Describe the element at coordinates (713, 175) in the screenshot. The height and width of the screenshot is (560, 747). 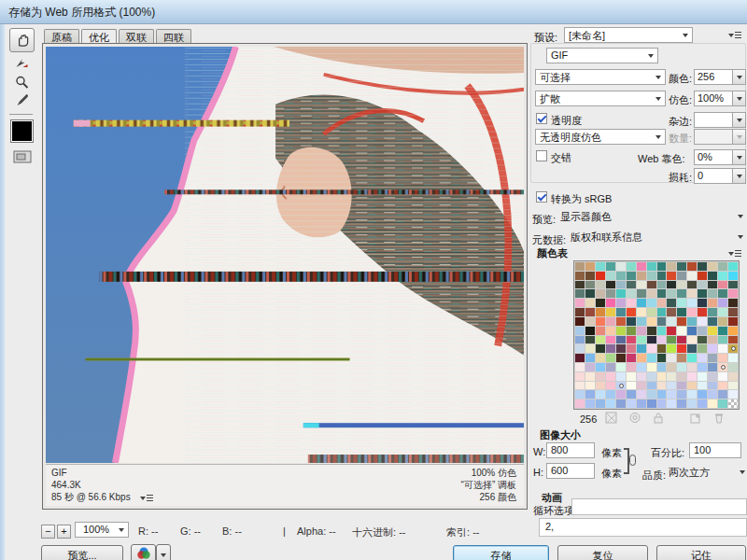
I see `lossy-value: 0` at that location.